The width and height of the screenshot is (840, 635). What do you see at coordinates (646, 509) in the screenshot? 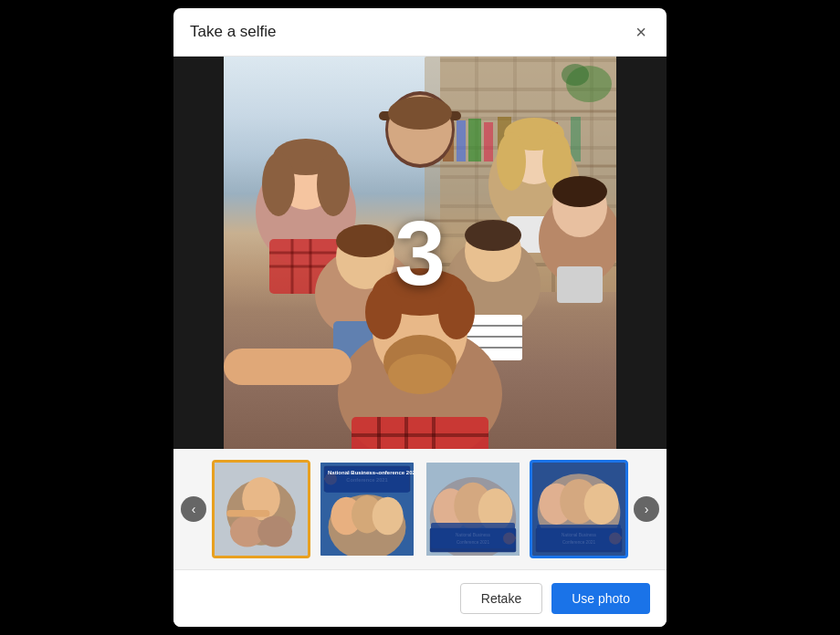
I see `next-thumbnail-button: ›` at bounding box center [646, 509].